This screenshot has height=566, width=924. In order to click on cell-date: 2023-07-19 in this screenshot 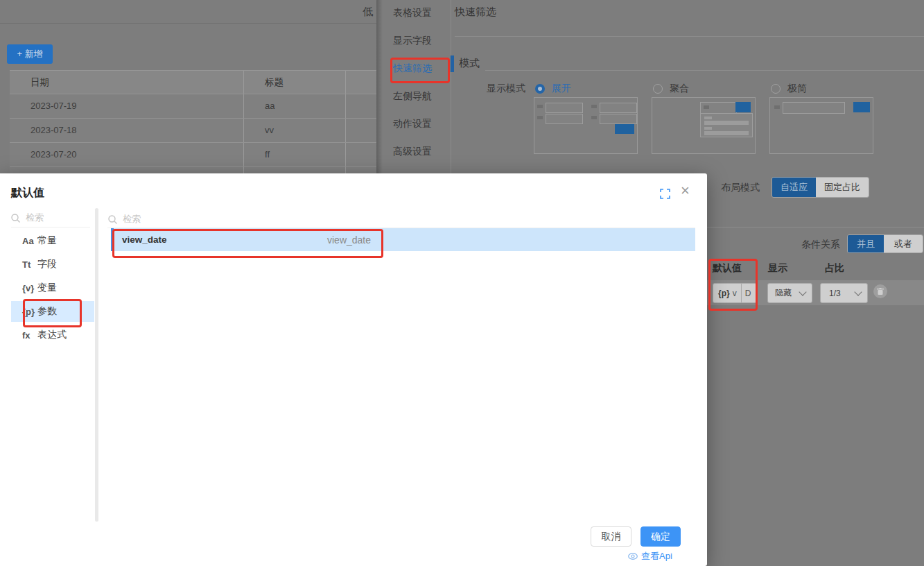, I will do `click(127, 106)`.